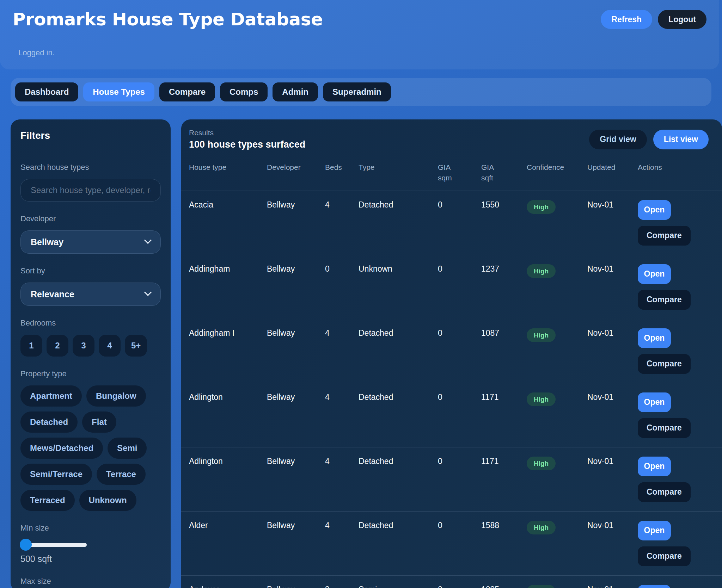  Describe the element at coordinates (54, 545) in the screenshot. I see `min-size-slider` at that location.